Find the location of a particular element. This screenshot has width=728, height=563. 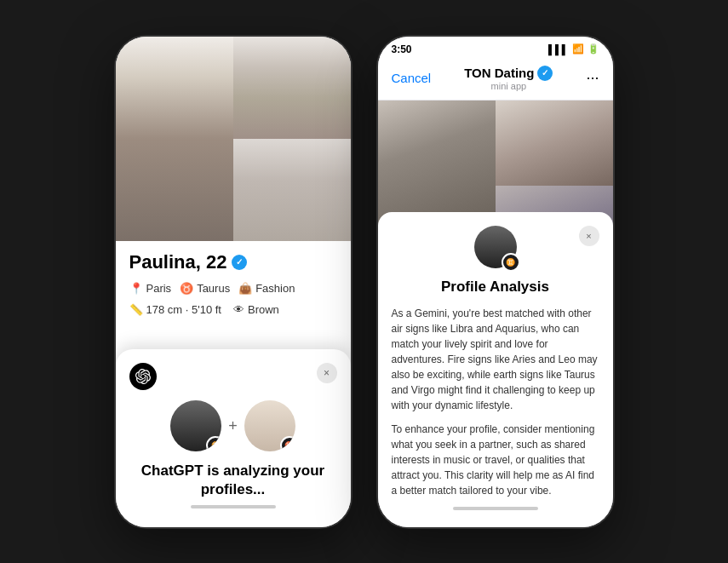

verified-badge: ✓ is located at coordinates (239, 262).